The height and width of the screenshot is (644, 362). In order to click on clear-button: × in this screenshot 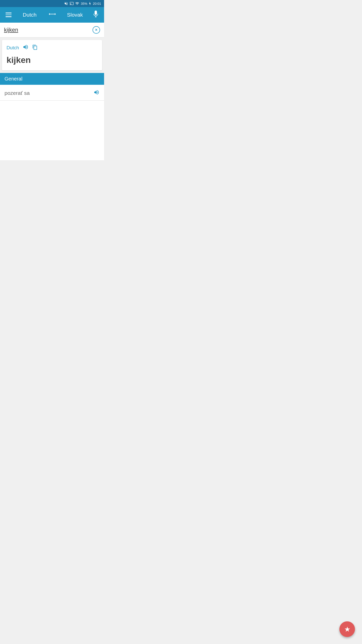, I will do `click(96, 30)`.